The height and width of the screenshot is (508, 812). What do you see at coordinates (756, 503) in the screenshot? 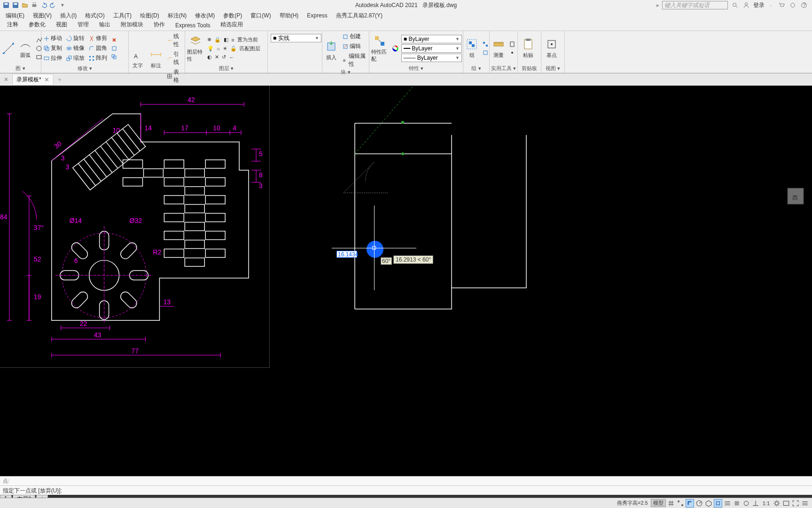
I see `dyninput-toggle-icon` at bounding box center [756, 503].